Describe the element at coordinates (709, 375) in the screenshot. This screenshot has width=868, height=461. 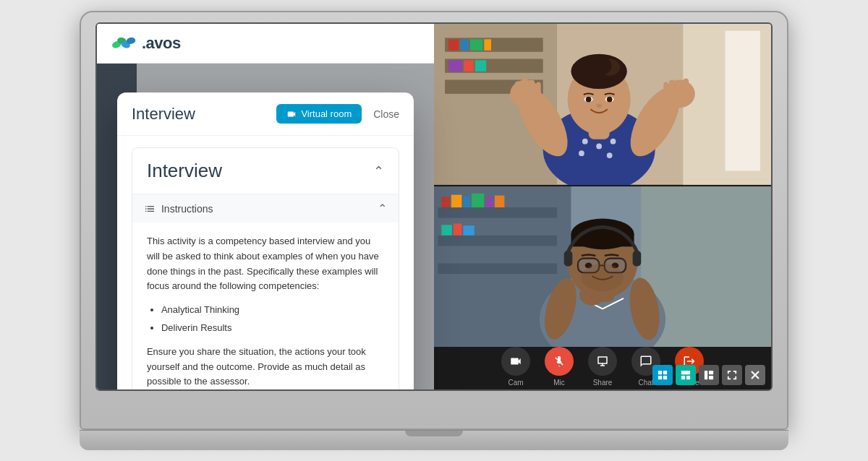
I see `bottom-toolbar` at that location.